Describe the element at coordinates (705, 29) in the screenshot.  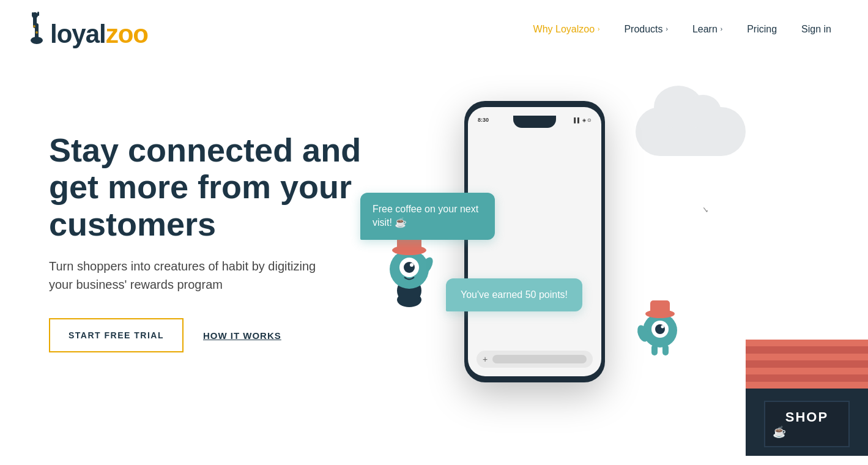
I see `nav-label-learn: Learn` at that location.